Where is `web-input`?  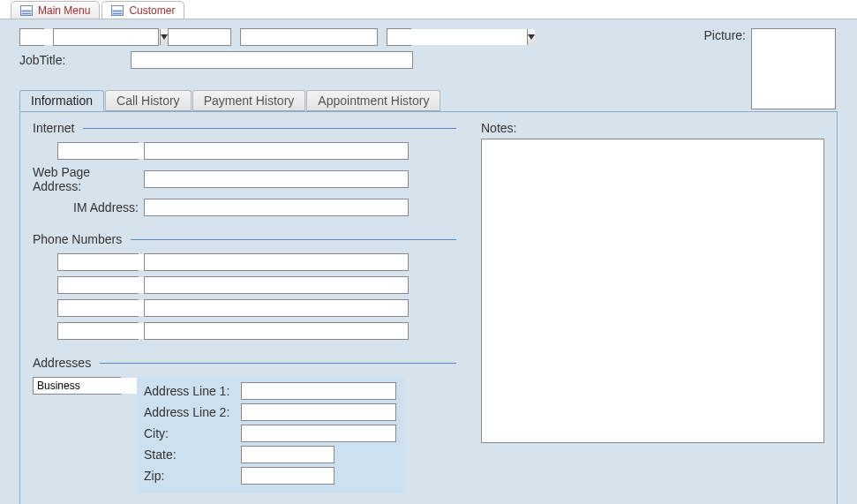 web-input is located at coordinates (276, 179).